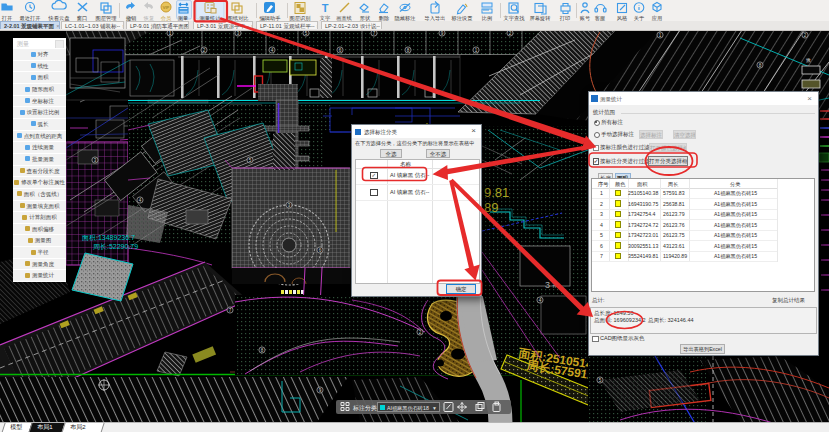 This screenshot has width=829, height=432. I want to click on svg-text: 89, so click(491, 208).